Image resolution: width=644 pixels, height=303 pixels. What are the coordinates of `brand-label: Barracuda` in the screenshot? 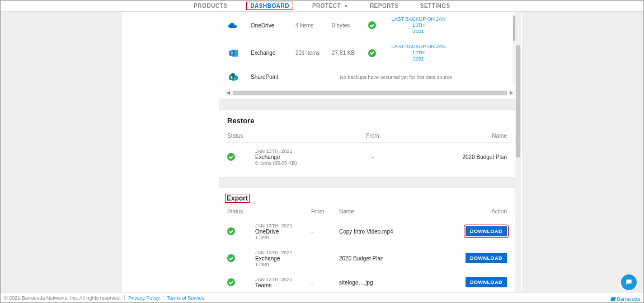 It's located at (628, 299).